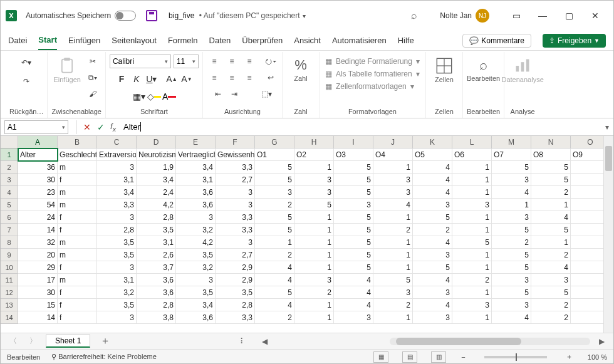  Describe the element at coordinates (406, 40) in the screenshot. I see `tab-hilfe: Hilfe` at that location.